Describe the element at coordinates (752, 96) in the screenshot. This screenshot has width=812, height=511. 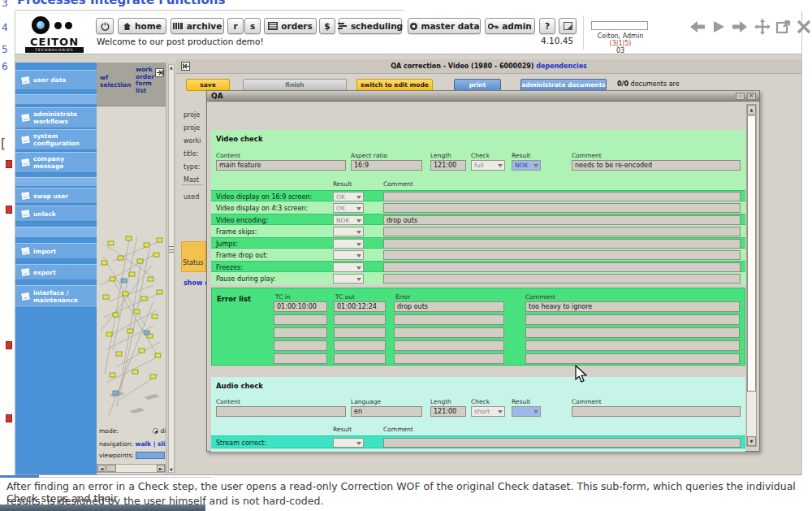
I see `close-icon: ✕` at that location.